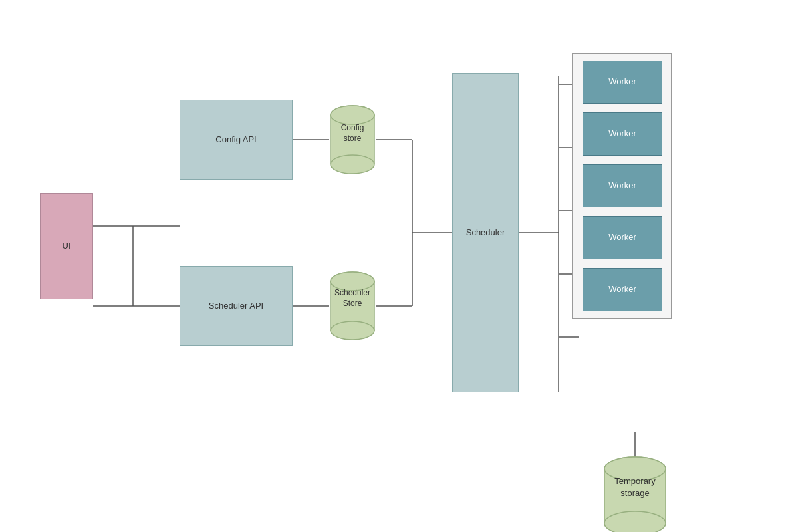 This screenshot has width=798, height=532. Describe the element at coordinates (352, 140) in the screenshot. I see `config-store-cylinder: Configstore` at that location.